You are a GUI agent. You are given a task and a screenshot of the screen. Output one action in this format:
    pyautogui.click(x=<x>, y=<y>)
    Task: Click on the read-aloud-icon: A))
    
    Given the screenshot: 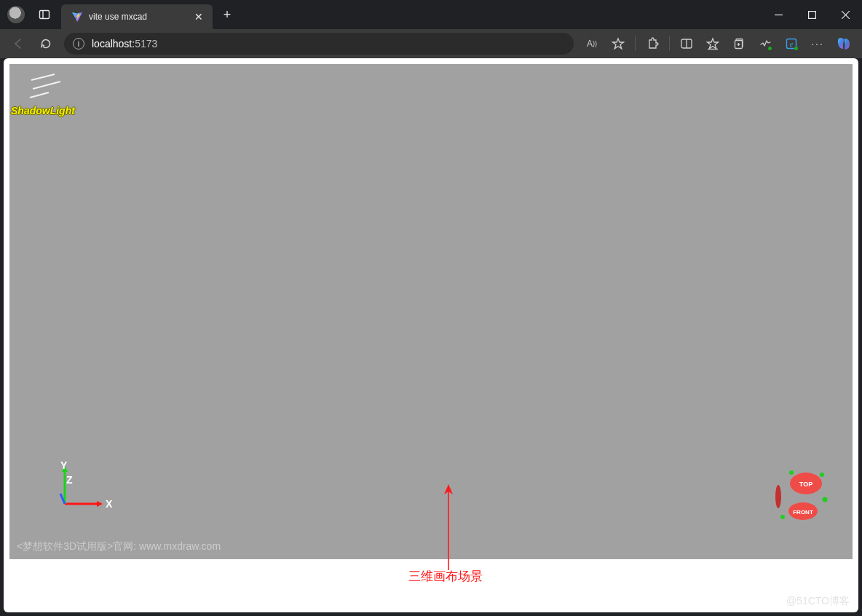 What is the action you would take?
    pyautogui.click(x=592, y=44)
    